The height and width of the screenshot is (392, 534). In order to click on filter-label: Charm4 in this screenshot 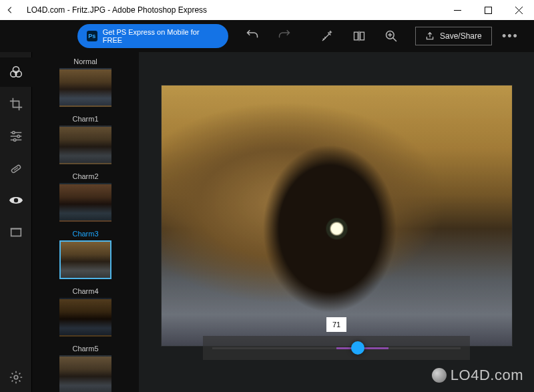, I will do `click(85, 291)`.